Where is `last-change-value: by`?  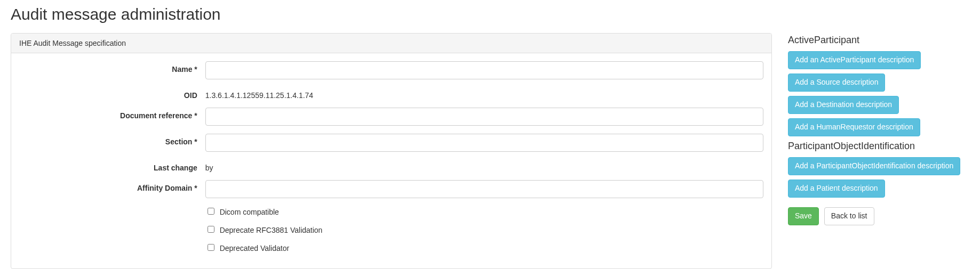 last-change-value: by is located at coordinates (484, 166).